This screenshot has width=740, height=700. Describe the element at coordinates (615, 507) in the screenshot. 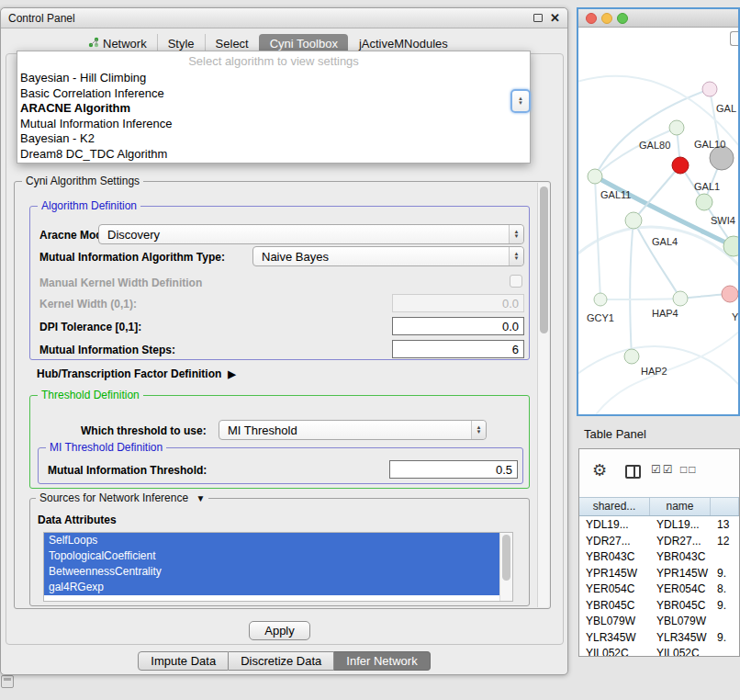

I see `column-header-shared-: shared...` at that location.